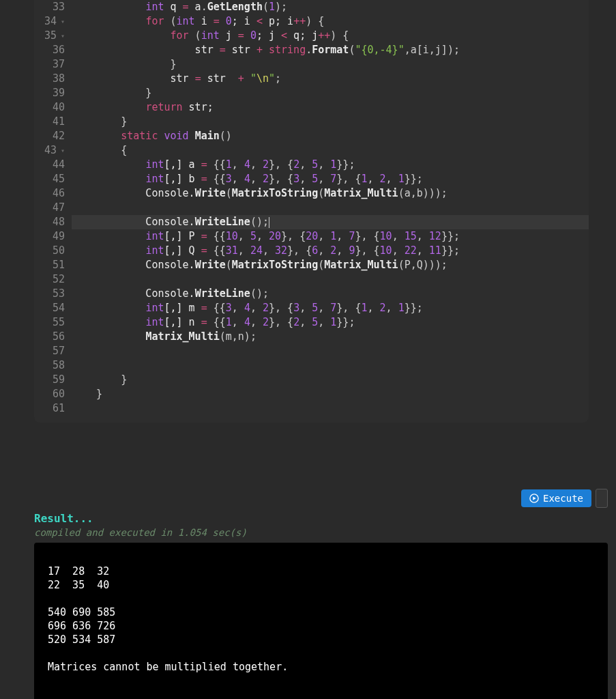  What do you see at coordinates (330, 150) in the screenshot?
I see `code-line: {` at bounding box center [330, 150].